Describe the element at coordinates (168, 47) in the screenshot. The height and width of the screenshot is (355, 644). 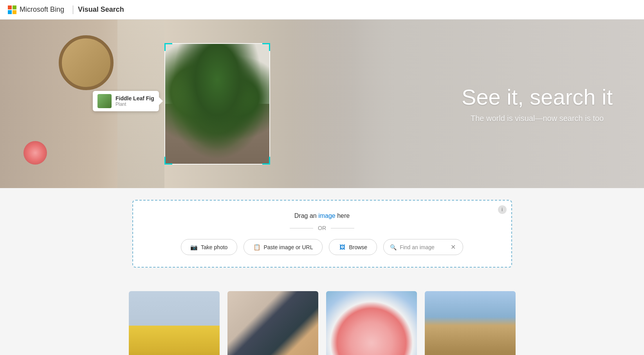
I see `selection-corner-tl` at that location.